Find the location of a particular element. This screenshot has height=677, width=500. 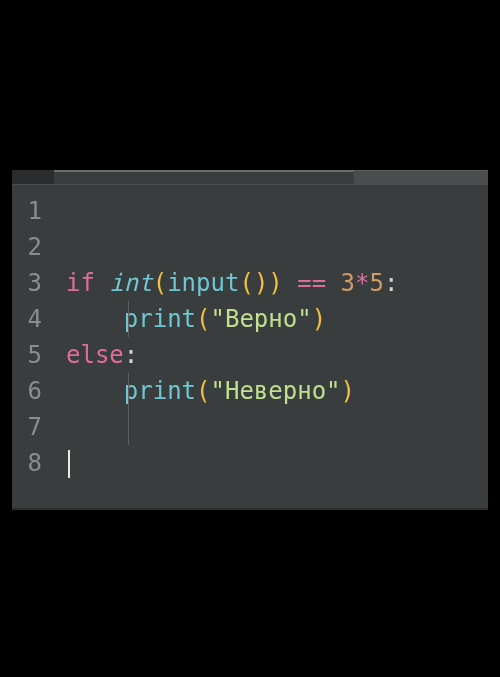

keyword-if: if is located at coordinates (80, 283).